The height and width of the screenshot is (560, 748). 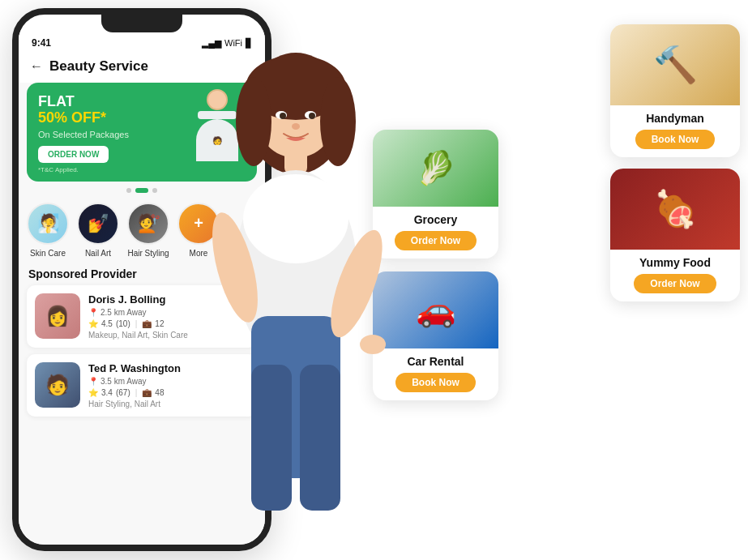 What do you see at coordinates (142, 316) in the screenshot?
I see `provider-card-doris: 👩 Doris J. Bolling 📍 2.5 km Away ⭐ 4.5 (…` at bounding box center [142, 316].